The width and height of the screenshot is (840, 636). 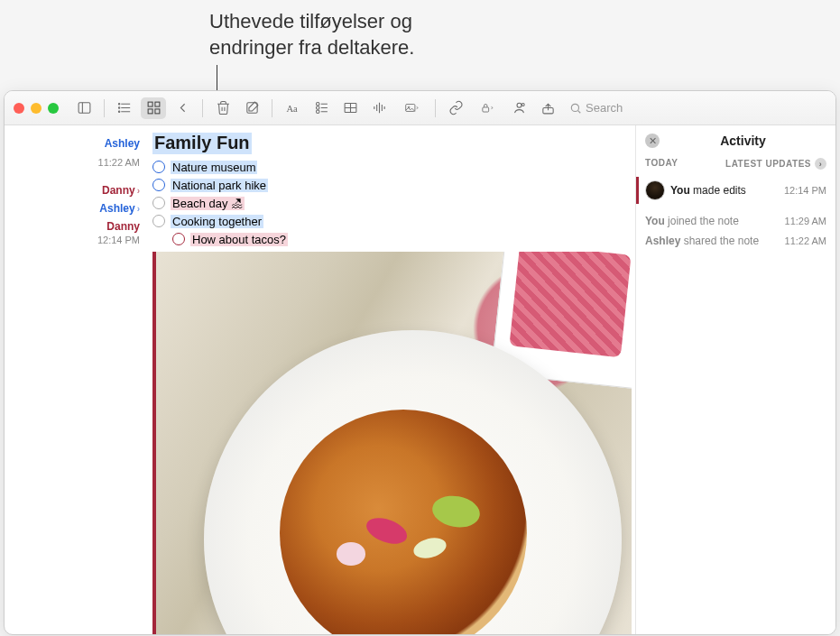 What do you see at coordinates (208, 204) in the screenshot?
I see `checklist-text: Beach day 🏖` at bounding box center [208, 204].